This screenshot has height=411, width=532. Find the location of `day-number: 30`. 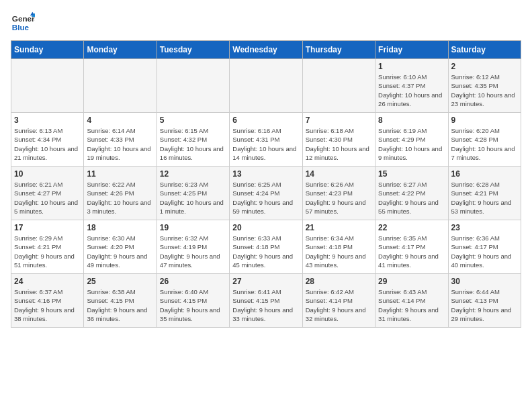

day-number: 30 is located at coordinates (485, 281).